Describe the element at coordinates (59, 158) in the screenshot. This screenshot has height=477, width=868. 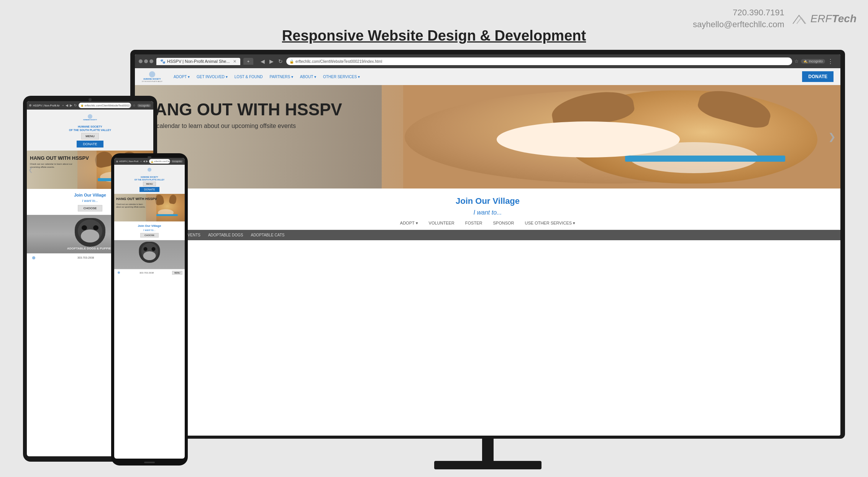
I see `tablet-hero-title: HANG OUT WITH HSSPV` at that location.